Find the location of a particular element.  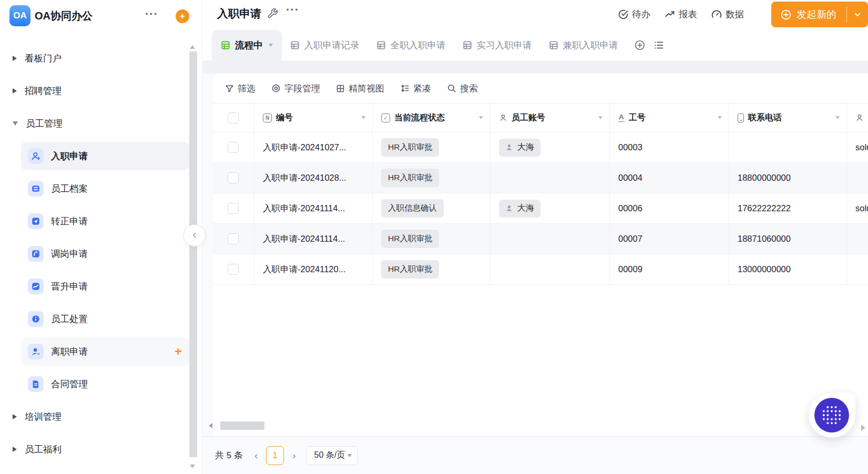

sidebar-add-button: + is located at coordinates (182, 16).